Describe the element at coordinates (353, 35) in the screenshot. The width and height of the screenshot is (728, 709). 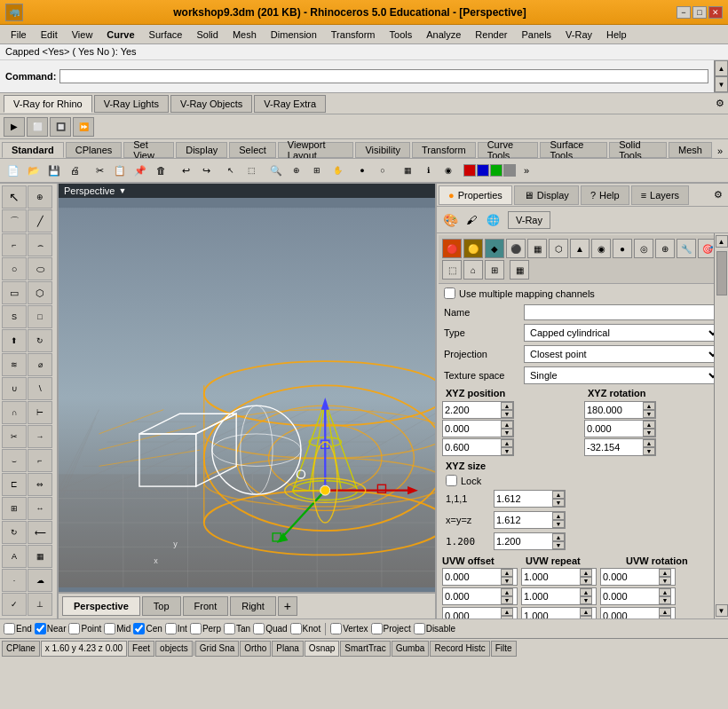
I see `menu-transform: Transform` at that location.